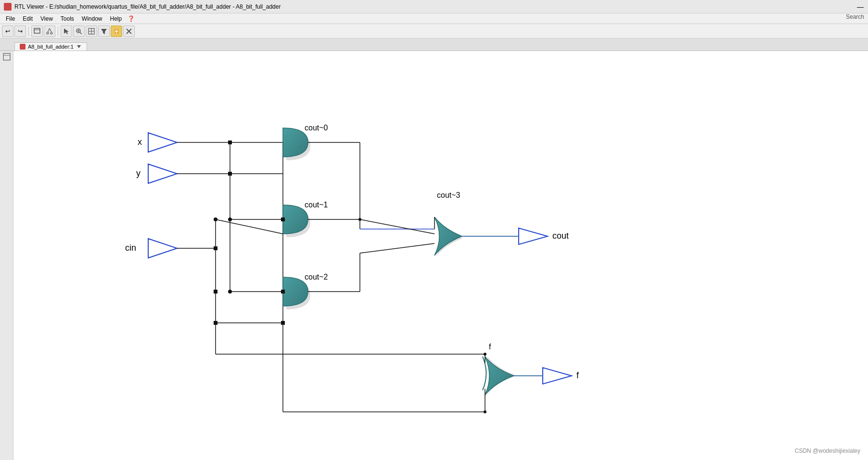 The height and width of the screenshot is (460, 868). Describe the element at coordinates (37, 31) in the screenshot. I see `toolbar-netlist` at that location.